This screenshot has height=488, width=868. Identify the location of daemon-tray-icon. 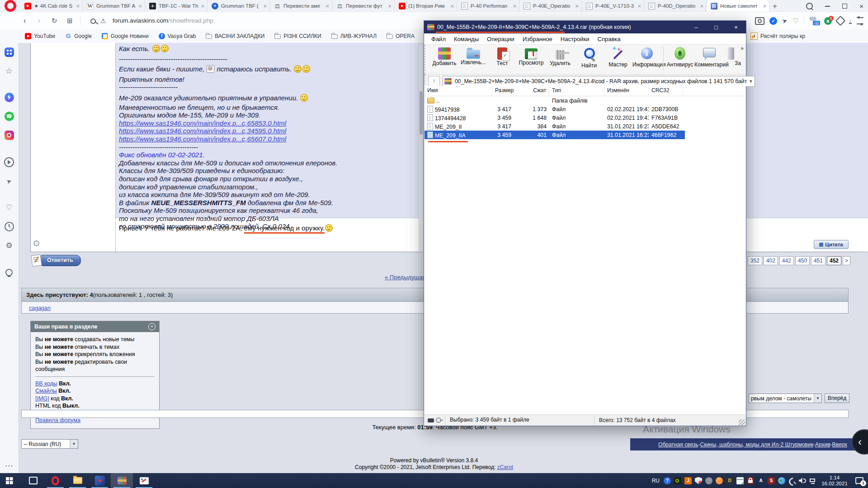
(730, 481).